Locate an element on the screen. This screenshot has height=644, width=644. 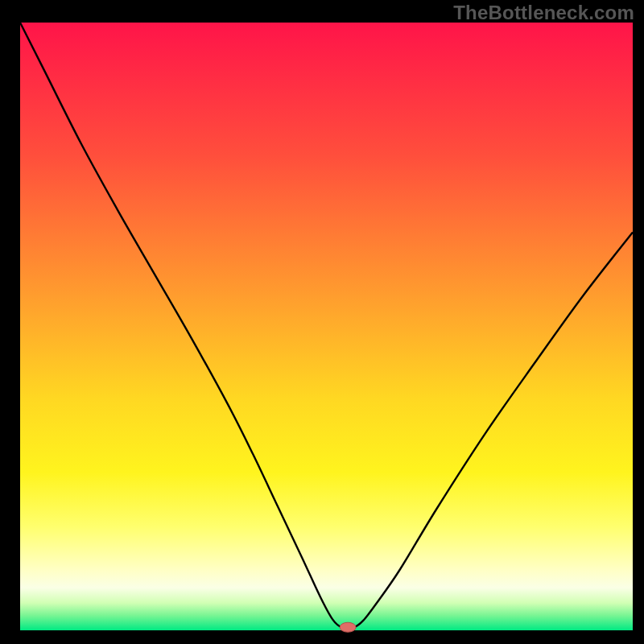
watermark-text: TheBottleneck.com is located at coordinates (544, 13).